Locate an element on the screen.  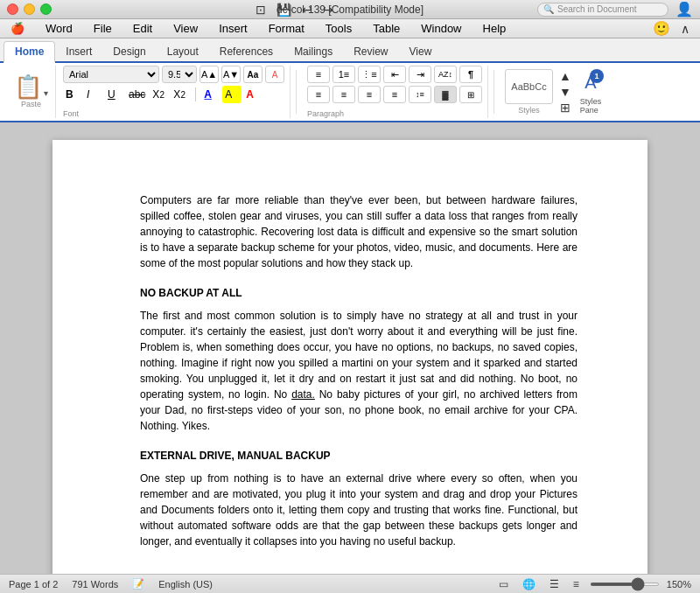
styles-label: Styles is located at coordinates (528, 110).